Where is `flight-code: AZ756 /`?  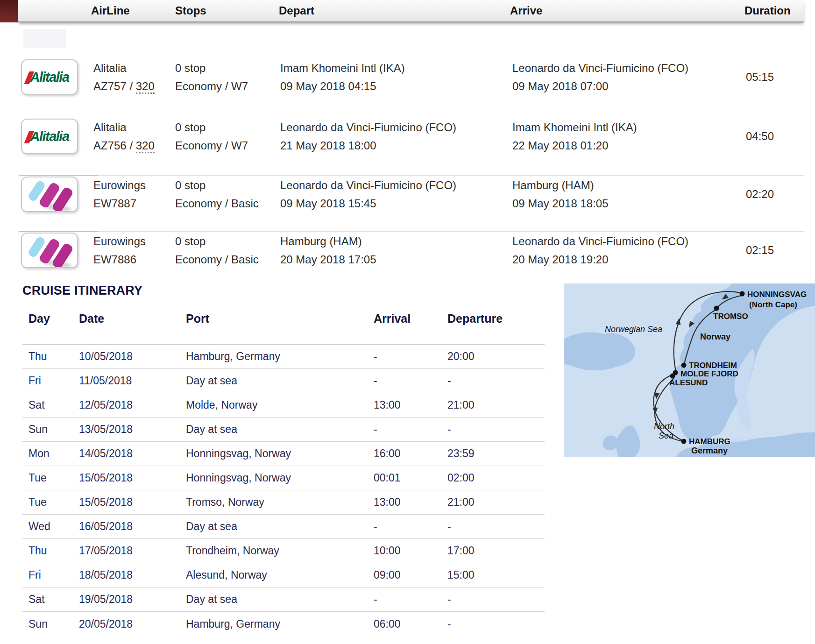 flight-code: AZ756 / is located at coordinates (113, 146).